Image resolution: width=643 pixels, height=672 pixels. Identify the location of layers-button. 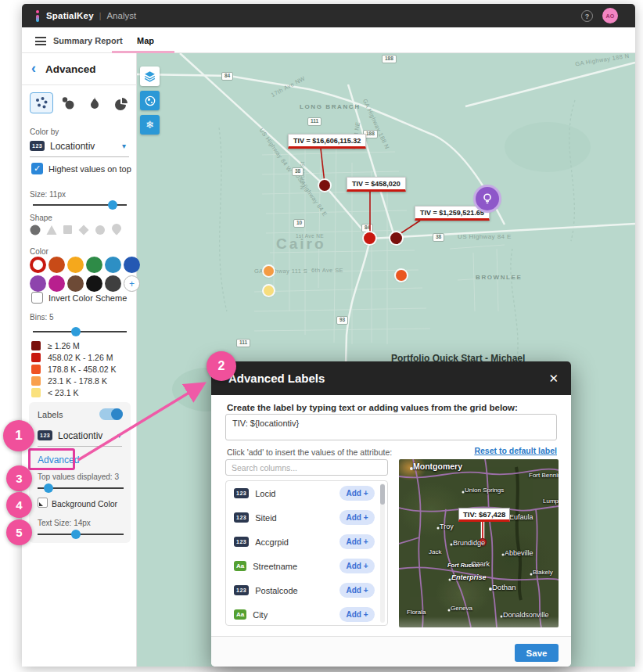
(150, 77).